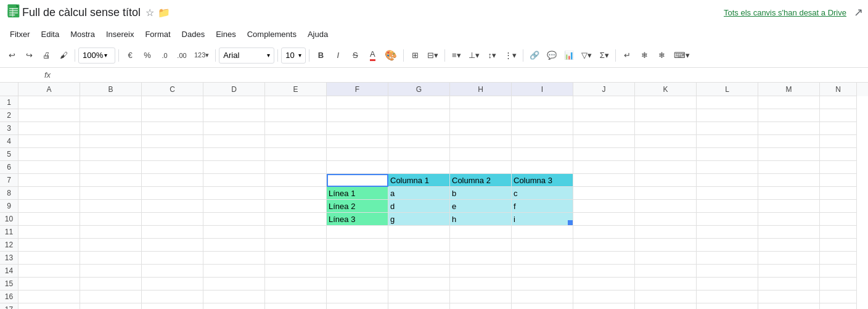 The image size is (868, 309). Describe the element at coordinates (838, 220) in the screenshot. I see `cell-N10` at that location.